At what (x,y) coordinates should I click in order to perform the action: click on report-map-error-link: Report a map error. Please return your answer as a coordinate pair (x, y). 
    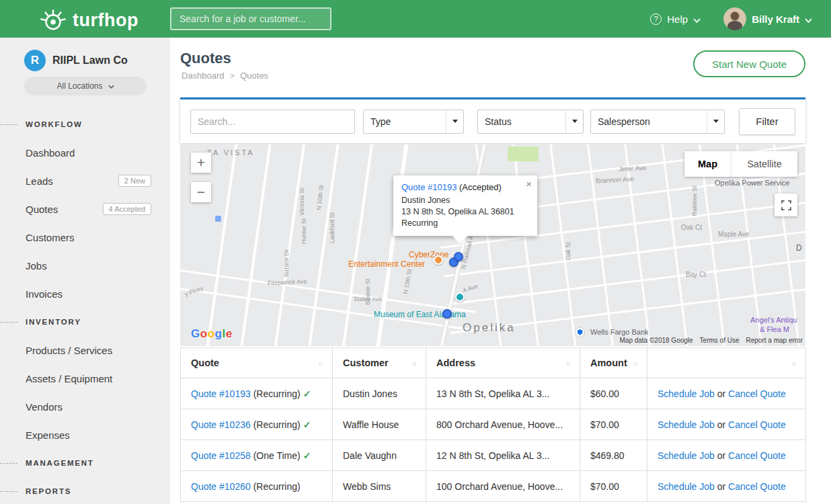
    Looking at the image, I should click on (775, 340).